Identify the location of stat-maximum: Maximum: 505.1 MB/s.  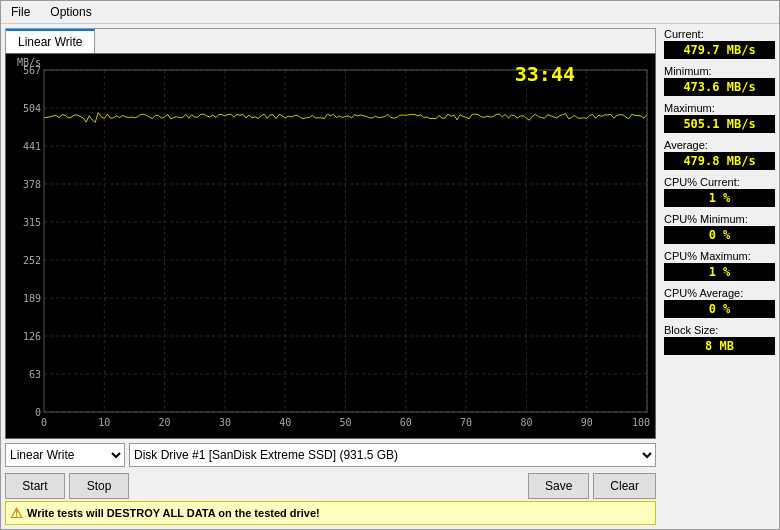
(720, 118).